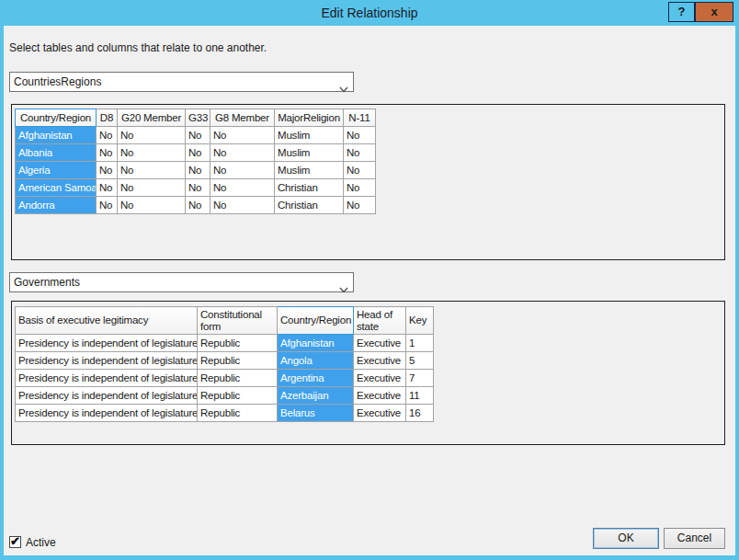 Image resolution: width=739 pixels, height=560 pixels. Describe the element at coordinates (182, 82) in the screenshot. I see `upper-table-selector-dropdown: CountriesRegions` at that location.